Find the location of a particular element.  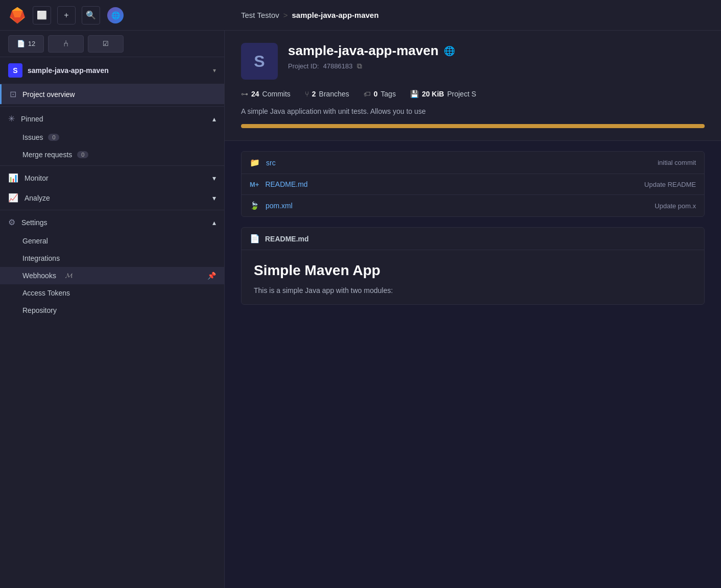

size-stat: 💾 20 KiB Project S is located at coordinates (443, 94).